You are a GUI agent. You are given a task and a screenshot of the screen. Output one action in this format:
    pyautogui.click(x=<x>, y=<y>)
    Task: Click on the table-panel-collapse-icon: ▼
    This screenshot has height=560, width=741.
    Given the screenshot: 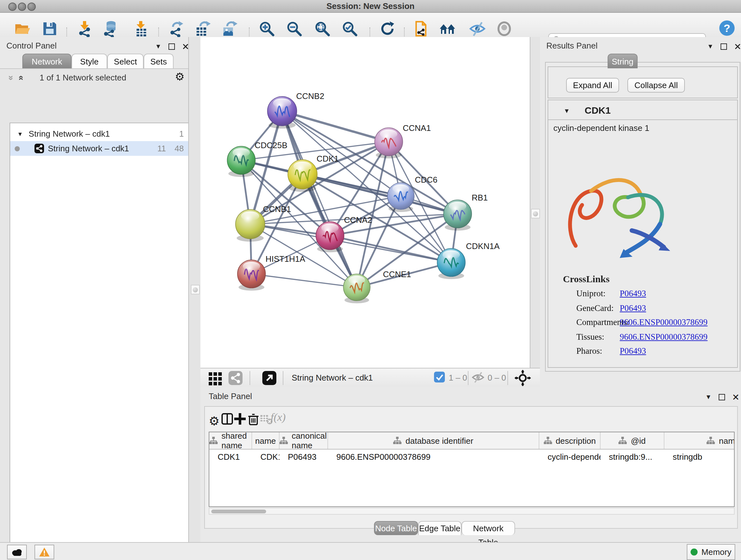 What is the action you would take?
    pyautogui.click(x=708, y=397)
    